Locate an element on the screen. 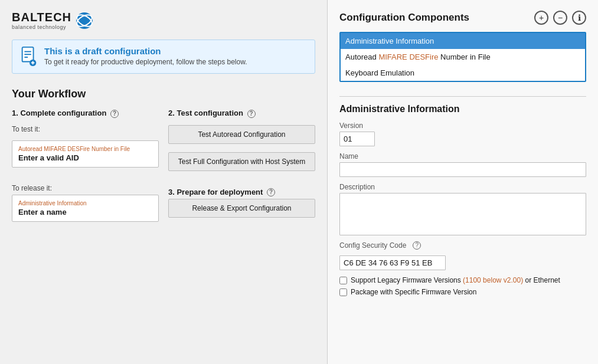 The height and width of the screenshot is (364, 598). name-input is located at coordinates (463, 170).